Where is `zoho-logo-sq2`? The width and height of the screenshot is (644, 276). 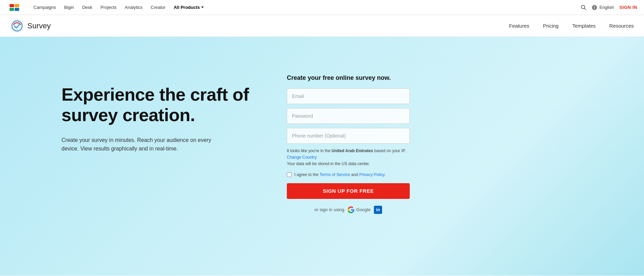 zoho-logo-sq2 is located at coordinates (17, 5).